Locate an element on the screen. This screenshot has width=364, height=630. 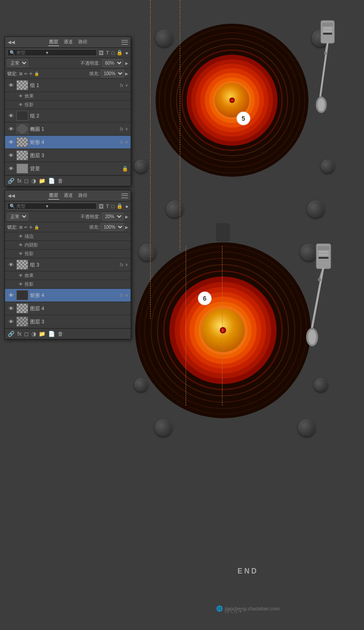
btn-group-1: 📁 is located at coordinates (42, 181).